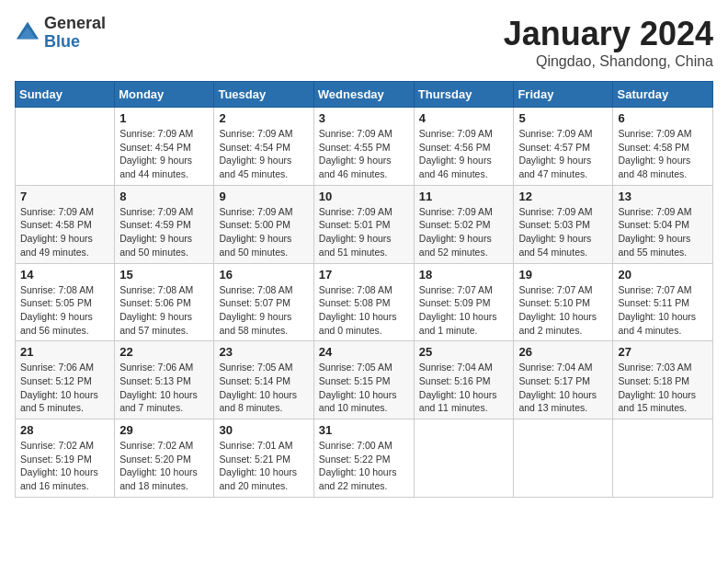  Describe the element at coordinates (464, 232) in the screenshot. I see `day-info: Sunrise: 7:09 AMSunset: 5:02 PMDaylight:…` at that location.